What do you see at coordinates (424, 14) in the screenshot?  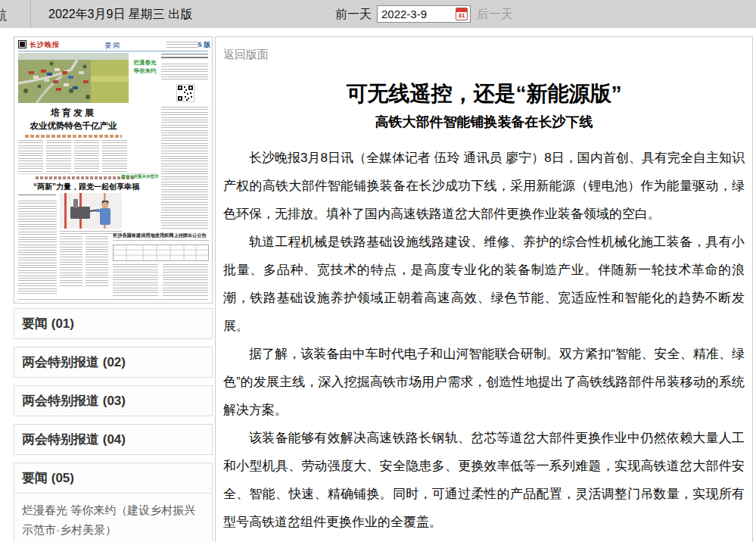 I see `date-picker: 31` at bounding box center [424, 14].